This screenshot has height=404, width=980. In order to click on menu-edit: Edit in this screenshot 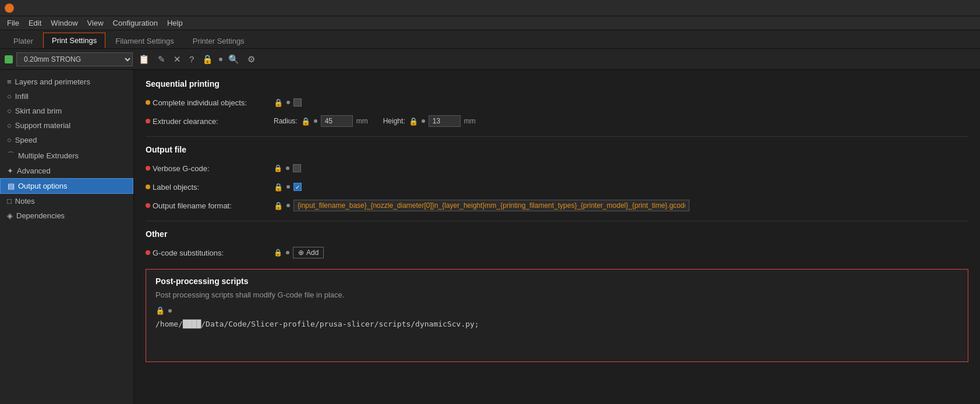, I will do `click(35, 23)`.